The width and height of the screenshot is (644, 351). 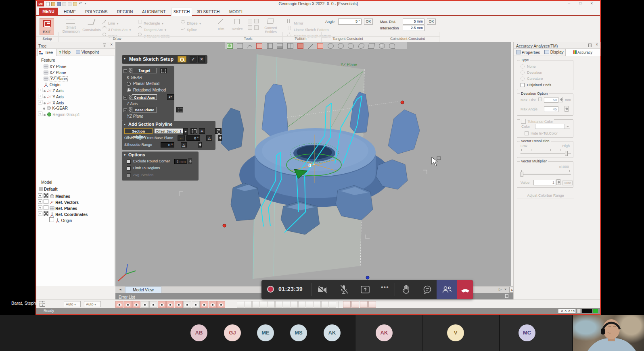 What do you see at coordinates (47, 52) in the screenshot?
I see `tab-tree: Tree` at bounding box center [47, 52].